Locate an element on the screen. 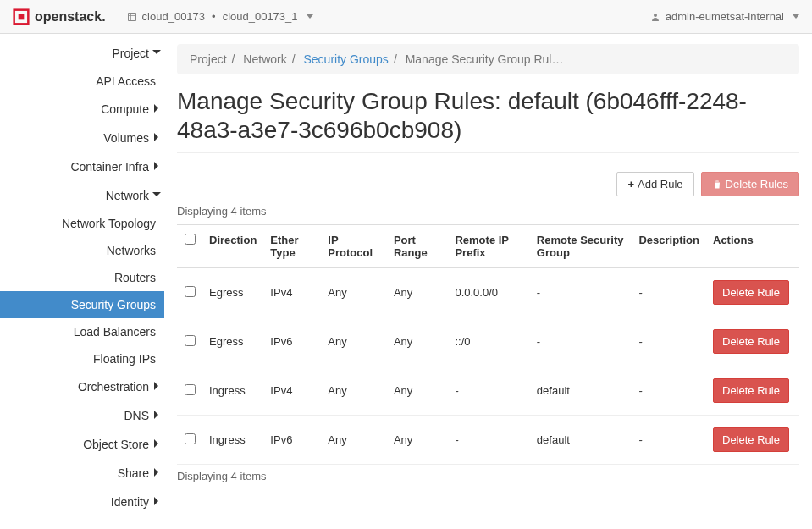  col-remote-sg: Remote Security Group is located at coordinates (581, 247).